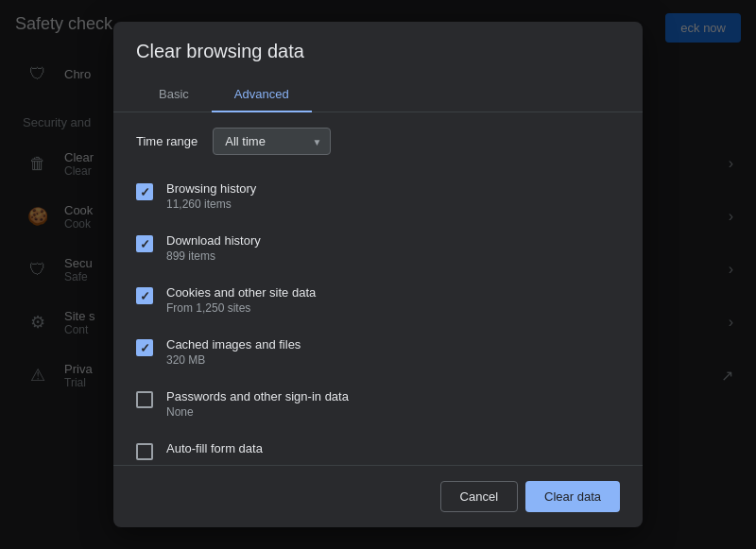 The height and width of the screenshot is (549, 756). Describe the element at coordinates (378, 94) in the screenshot. I see `tabs-container: Basic Advanced` at that location.